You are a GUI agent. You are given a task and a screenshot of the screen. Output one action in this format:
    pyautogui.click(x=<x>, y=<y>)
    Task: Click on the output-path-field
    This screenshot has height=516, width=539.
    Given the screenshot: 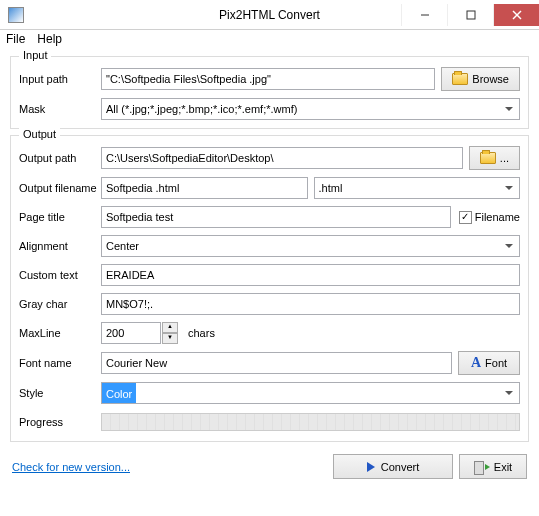 What is the action you would take?
    pyautogui.click(x=282, y=158)
    